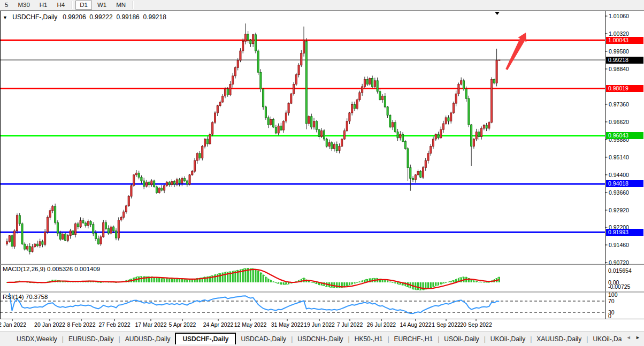 This screenshot has height=346, width=644. Describe the element at coordinates (476, 325) in the screenshot. I see `date-tick-label: 20 Sep 2022` at that location.